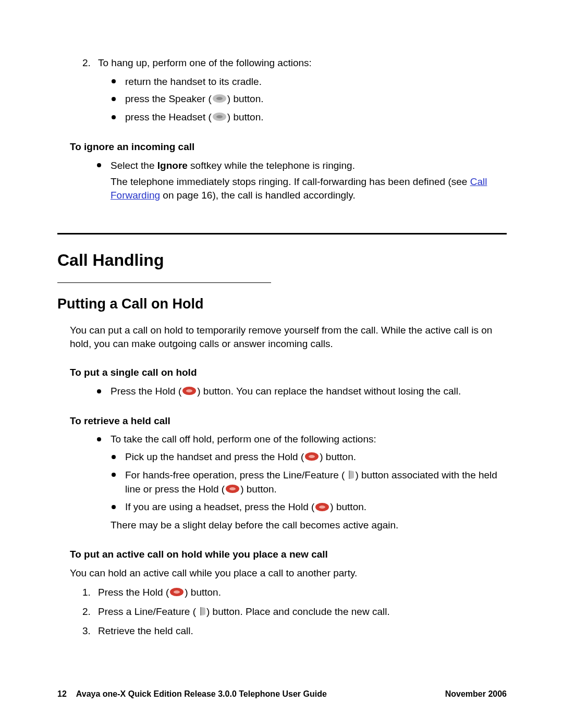  I want to click on putting-call-on-hold-heading: Putting a Call on Hold, so click(282, 304).